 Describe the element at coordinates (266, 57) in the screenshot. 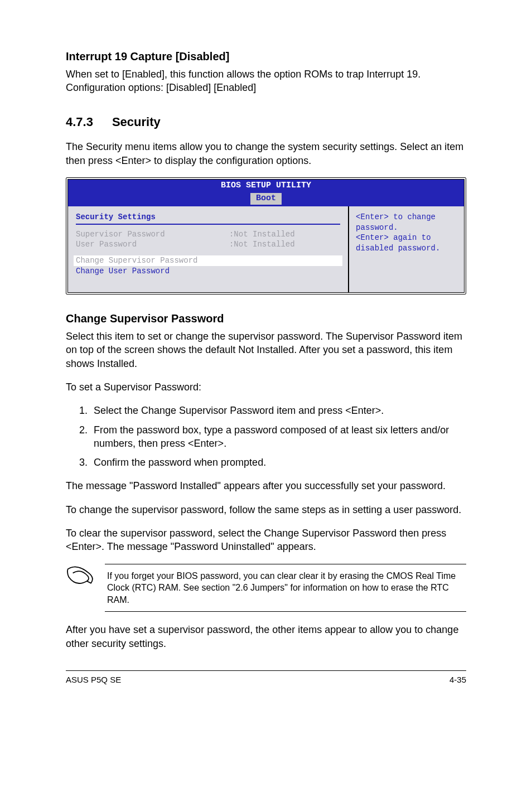

I see `heading-interrupt19: Interrupt 19 Capture [Disabled]` at that location.